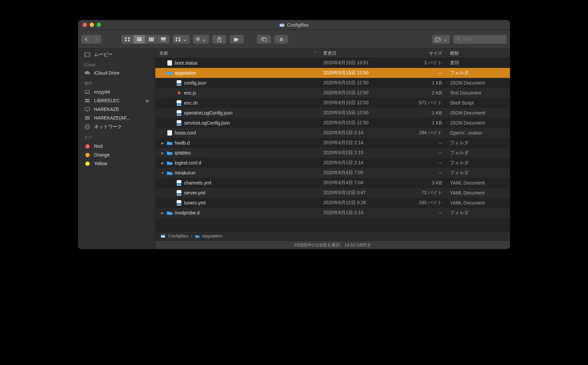 Image resolution: width=588 pixels, height=365 pixels. I want to click on eject-icon: ⏏, so click(147, 101).